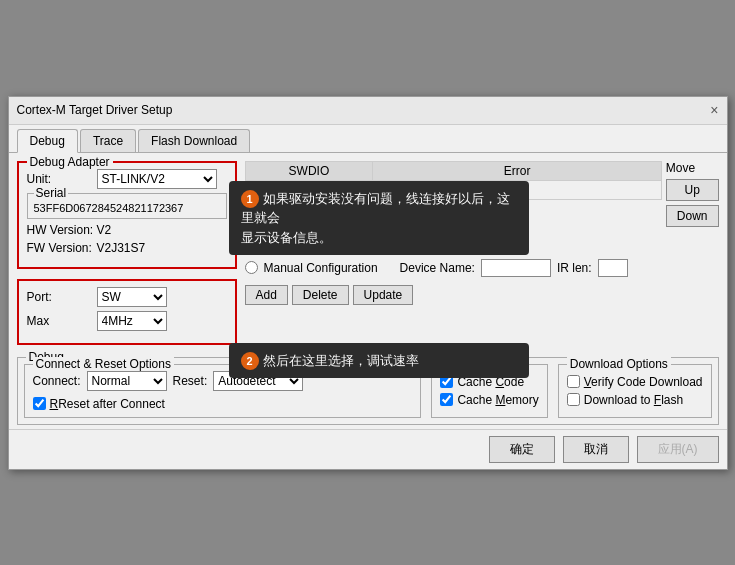 The image size is (735, 565). Describe the element at coordinates (62, 297) in the screenshot. I see `port-label: Port:` at that location.